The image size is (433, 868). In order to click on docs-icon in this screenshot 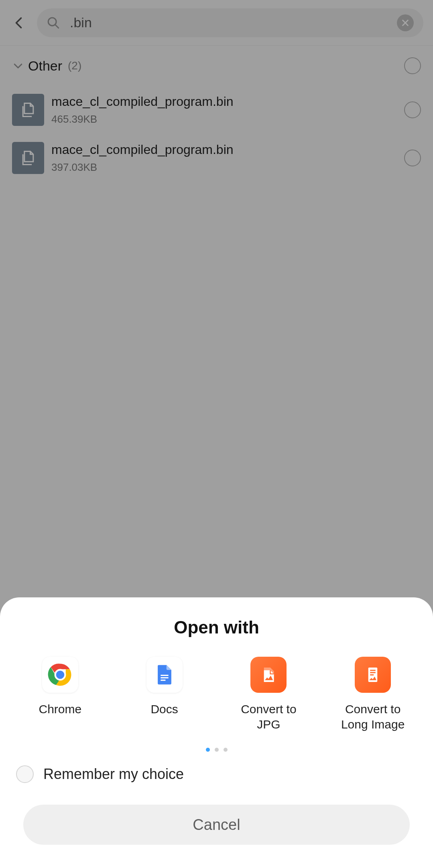, I will do `click(165, 675)`.